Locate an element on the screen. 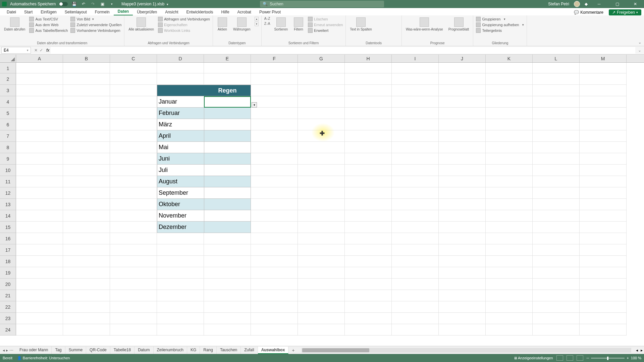  name-box: E4 is located at coordinates (16, 50).